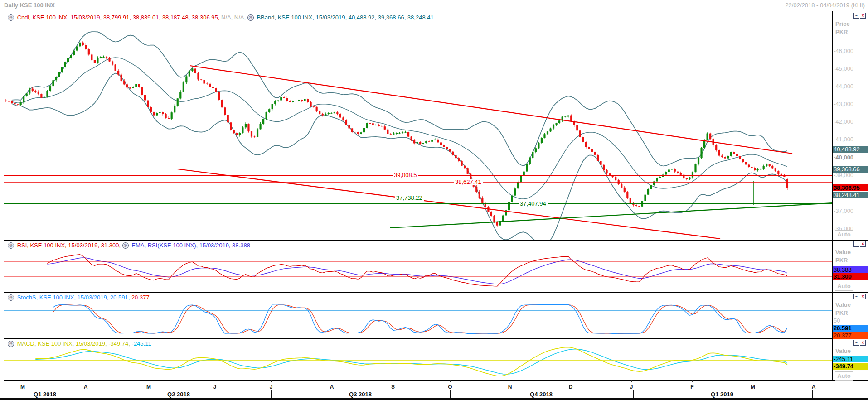 The height and width of the screenshot is (400, 868). I want to click on macd-panel-bottom-border, so click(436, 381).